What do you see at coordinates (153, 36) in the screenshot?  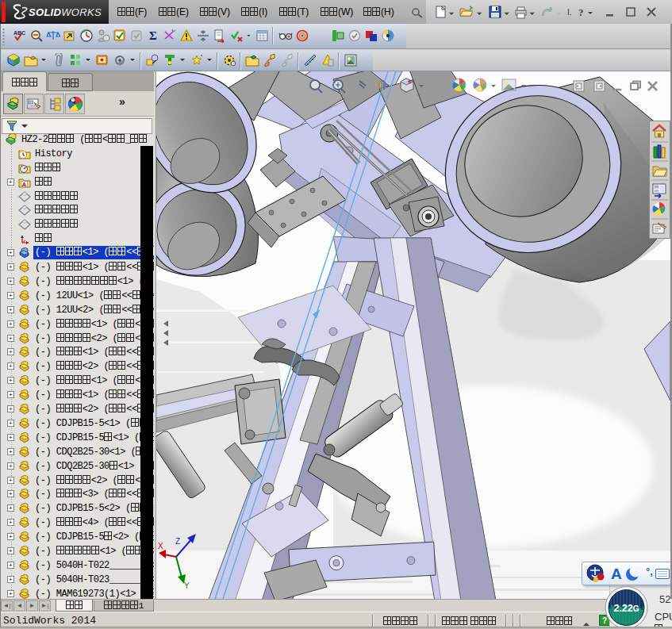 I see `svg-text: Σ` at bounding box center [153, 36].